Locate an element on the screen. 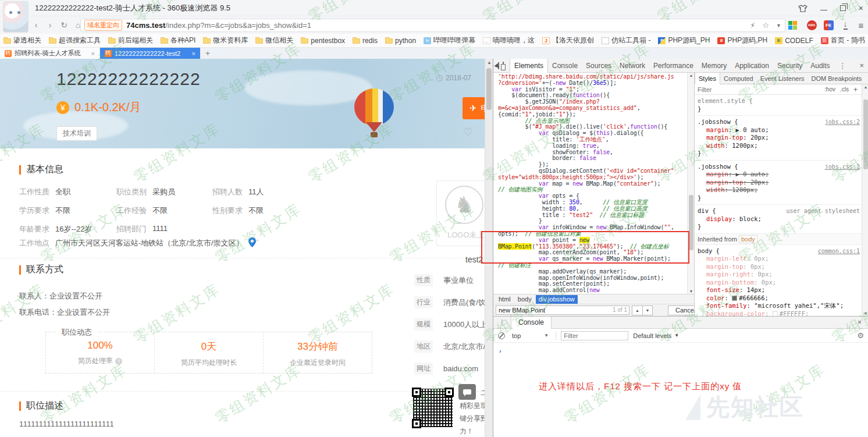 Image resolution: width=868 pixels, height=437 pixels. devtools-menu-icon: ⋮ is located at coordinates (843, 66).